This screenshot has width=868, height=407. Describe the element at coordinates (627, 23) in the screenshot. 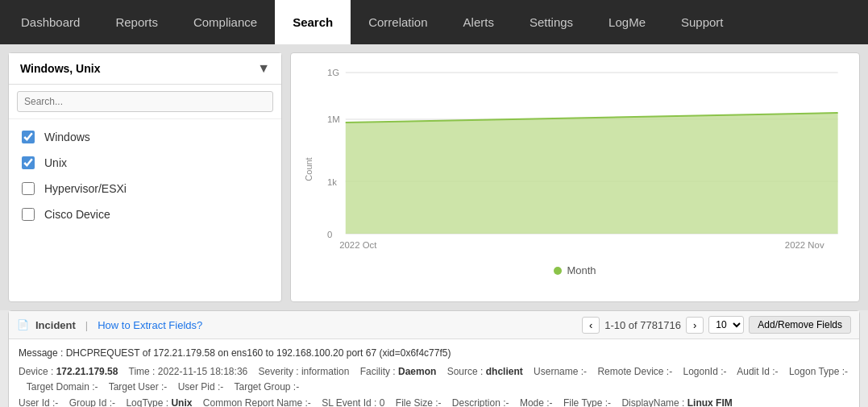

I see `nav-logme: LogMe` at that location.